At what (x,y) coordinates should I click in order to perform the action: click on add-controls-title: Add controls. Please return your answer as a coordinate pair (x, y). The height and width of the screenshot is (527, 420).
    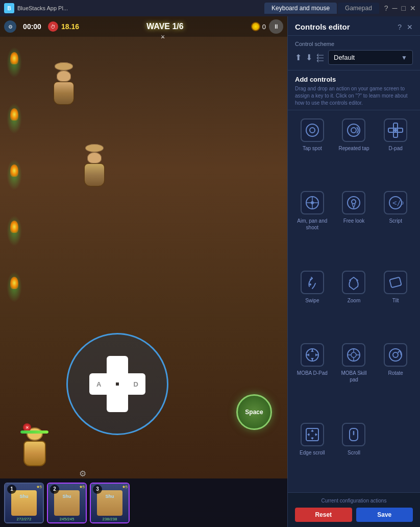
    Looking at the image, I should click on (354, 80).